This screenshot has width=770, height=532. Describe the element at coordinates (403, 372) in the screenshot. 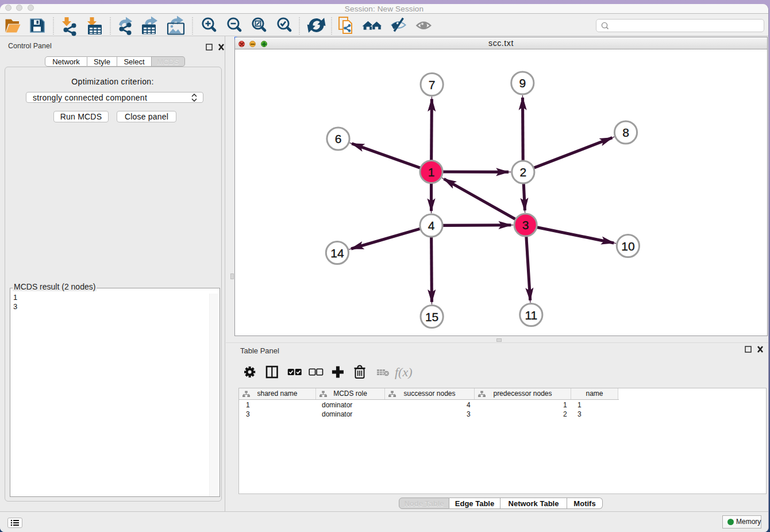

I see `svg-text: f(x)` at that location.